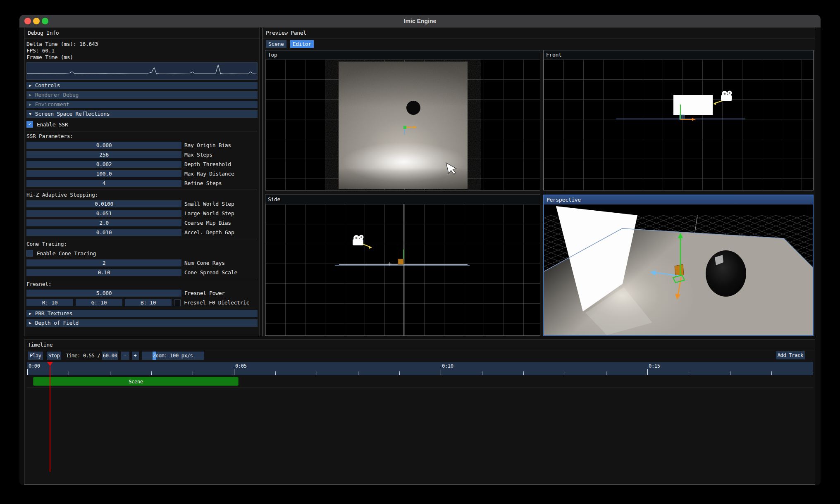 The image size is (840, 504). Describe the element at coordinates (142, 314) in the screenshot. I see `section-pbr-textures: ▶ PBR Textures` at that location.